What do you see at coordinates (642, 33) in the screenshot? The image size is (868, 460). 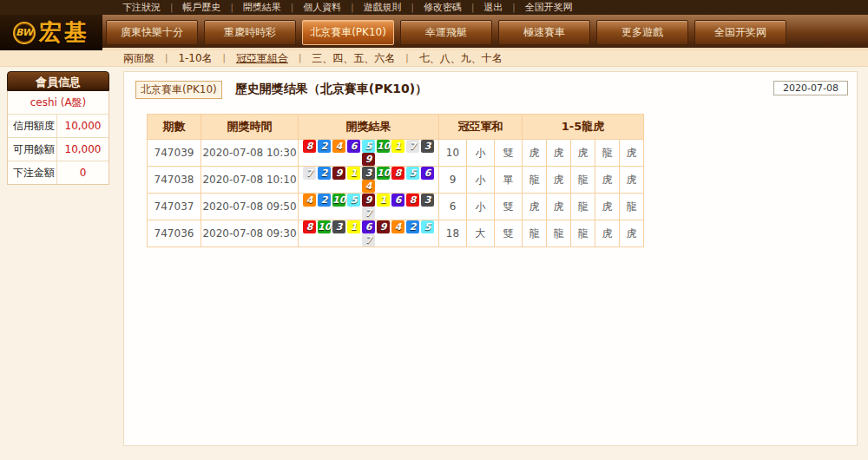 I see `nav-button: 更多遊戲` at bounding box center [642, 33].